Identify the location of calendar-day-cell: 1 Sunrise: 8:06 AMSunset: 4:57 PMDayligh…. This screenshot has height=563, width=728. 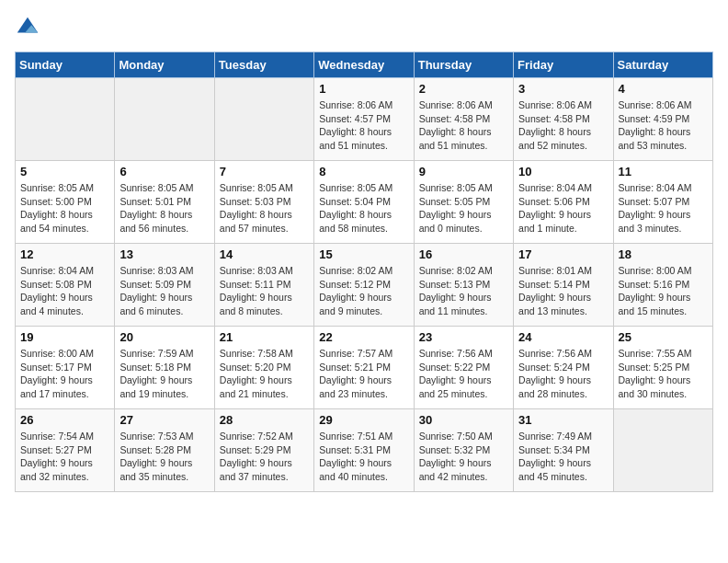
(364, 120).